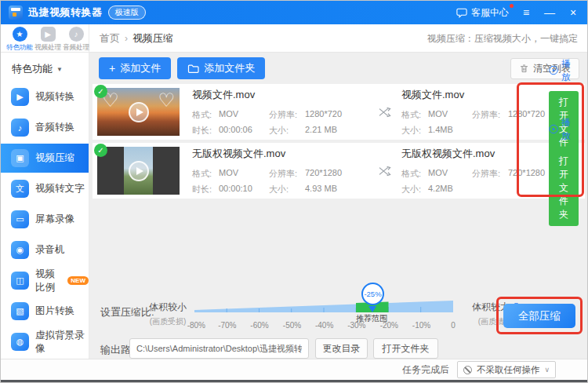  What do you see at coordinates (339, 171) in the screenshot?
I see `file-row: ✓ 无版权视频文件.mov 格式:MOV 分辨率:720*1280 时长:00:…` at bounding box center [339, 171].